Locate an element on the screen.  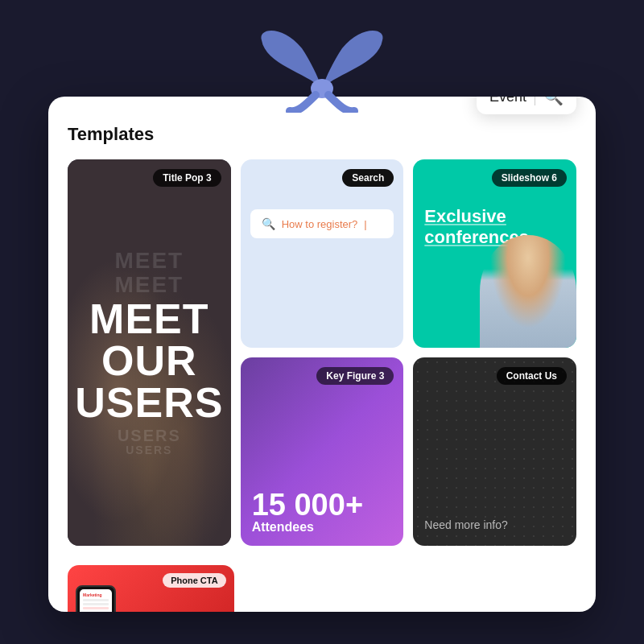
bow-decoration is located at coordinates (322, 68).